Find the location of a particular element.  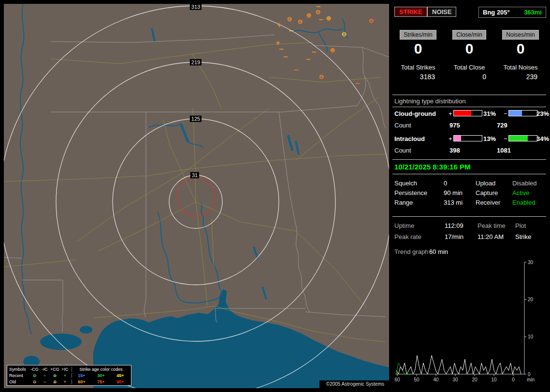

total-close-value: 0 is located at coordinates (469, 77).